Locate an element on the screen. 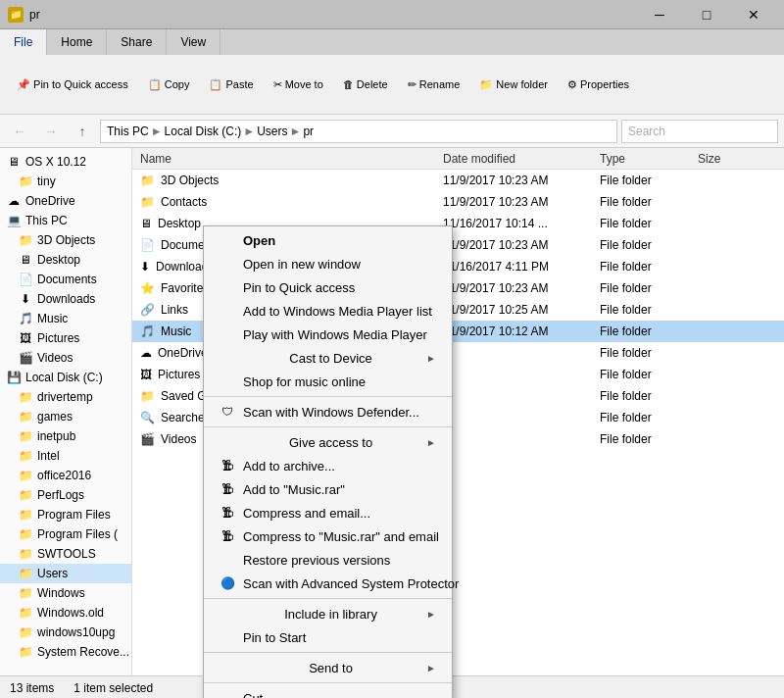 The width and height of the screenshot is (784, 698). sidebar-item-drivertemp: 📁drivertemp is located at coordinates (66, 397).